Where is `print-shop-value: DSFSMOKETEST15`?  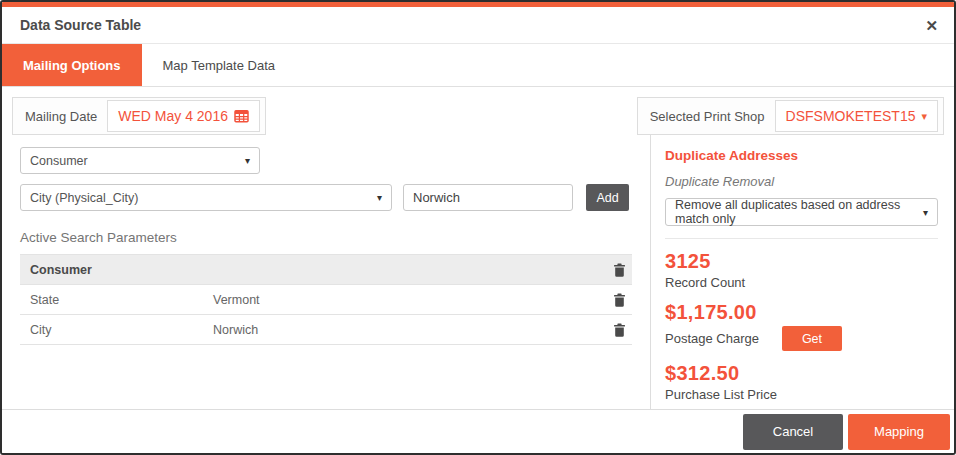
print-shop-value: DSFSMOKETEST15 is located at coordinates (851, 116).